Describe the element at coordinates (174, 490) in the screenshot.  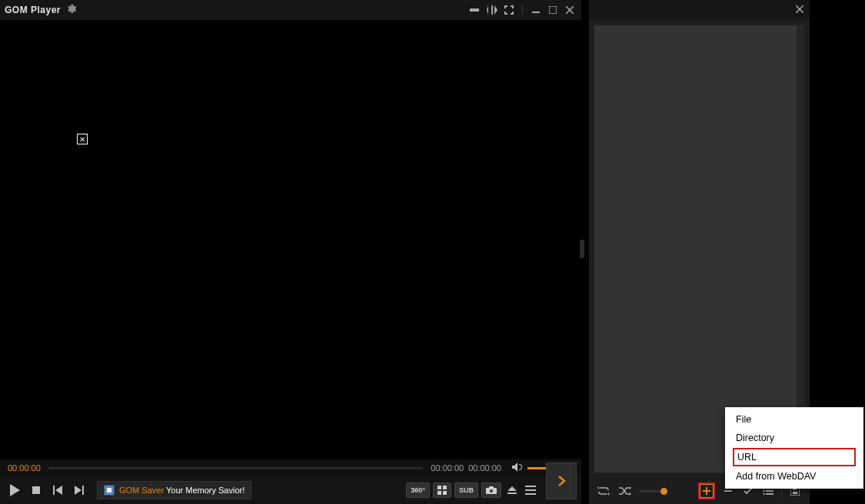
I see `promo-banner: GOM Saver Your Memory Savior!` at that location.